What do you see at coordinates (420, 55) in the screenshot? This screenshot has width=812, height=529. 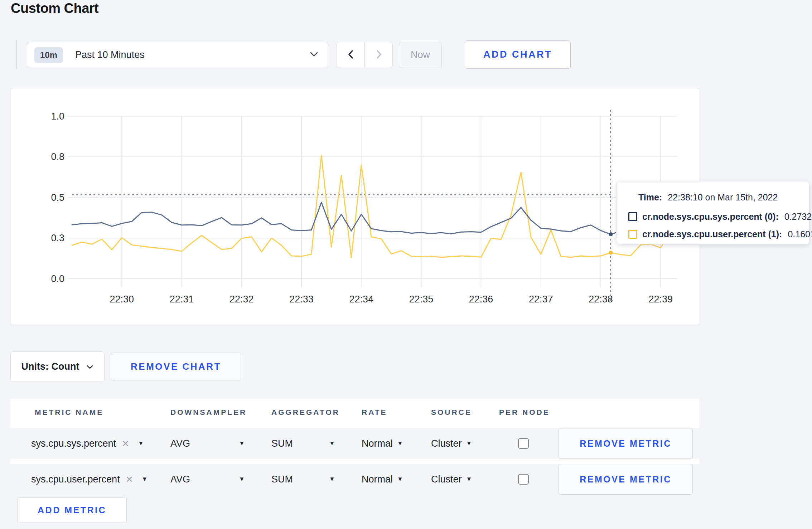 I see `now-button-label: Now` at bounding box center [420, 55].